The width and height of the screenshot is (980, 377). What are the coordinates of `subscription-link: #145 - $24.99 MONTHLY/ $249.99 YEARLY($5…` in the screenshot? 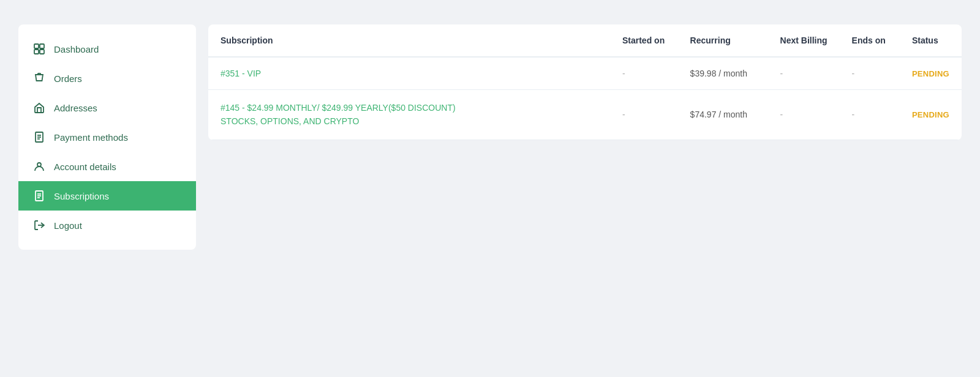 It's located at (409, 108).